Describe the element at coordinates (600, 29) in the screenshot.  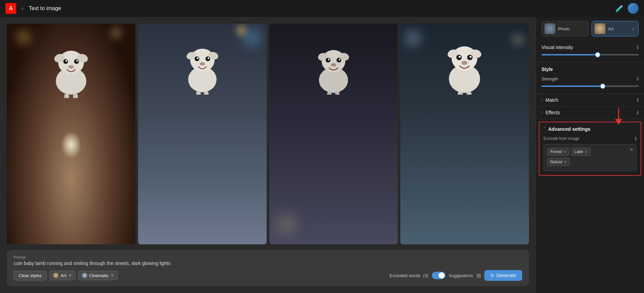
I see `art-thumb` at that location.